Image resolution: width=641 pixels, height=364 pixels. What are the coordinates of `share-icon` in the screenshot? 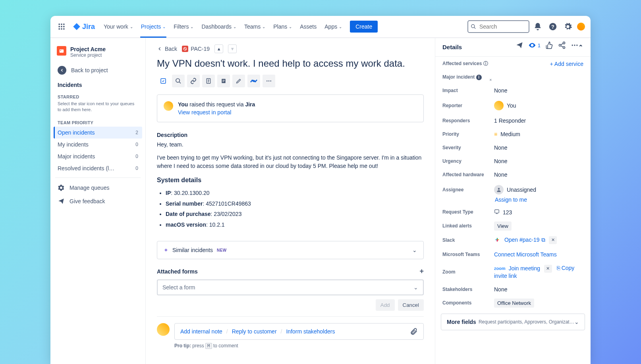 It's located at (562, 45).